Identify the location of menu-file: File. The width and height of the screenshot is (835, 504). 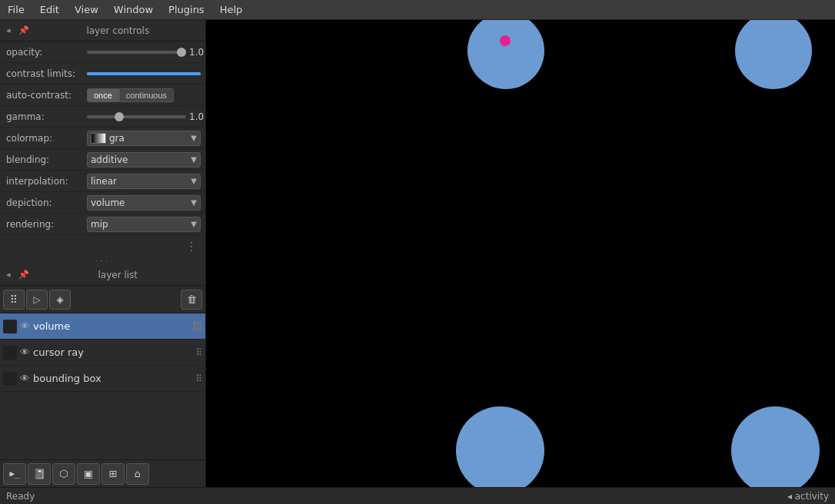
(16, 9).